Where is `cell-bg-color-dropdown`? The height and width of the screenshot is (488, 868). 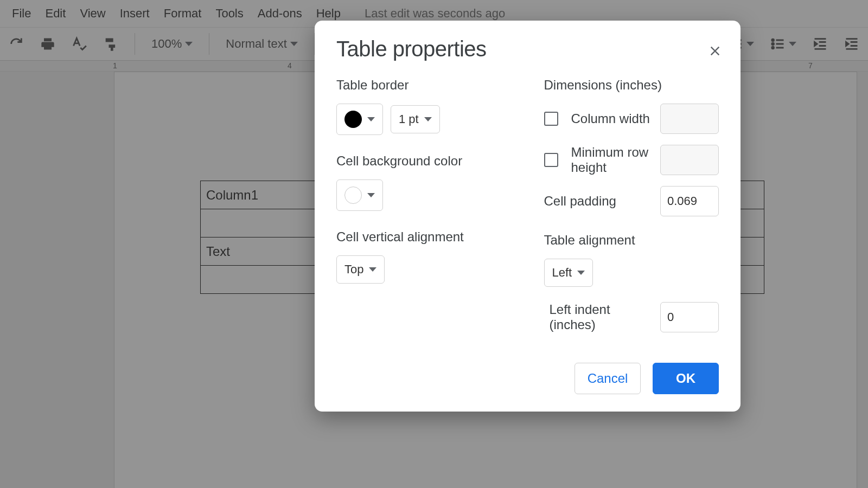
cell-bg-color-dropdown is located at coordinates (360, 195).